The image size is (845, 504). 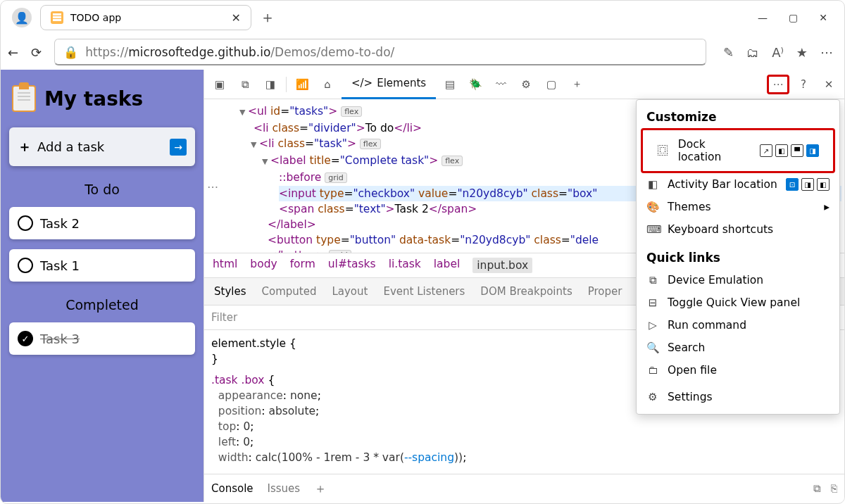 What do you see at coordinates (728, 52) in the screenshot?
I see `edit-icon: ✎` at bounding box center [728, 52].